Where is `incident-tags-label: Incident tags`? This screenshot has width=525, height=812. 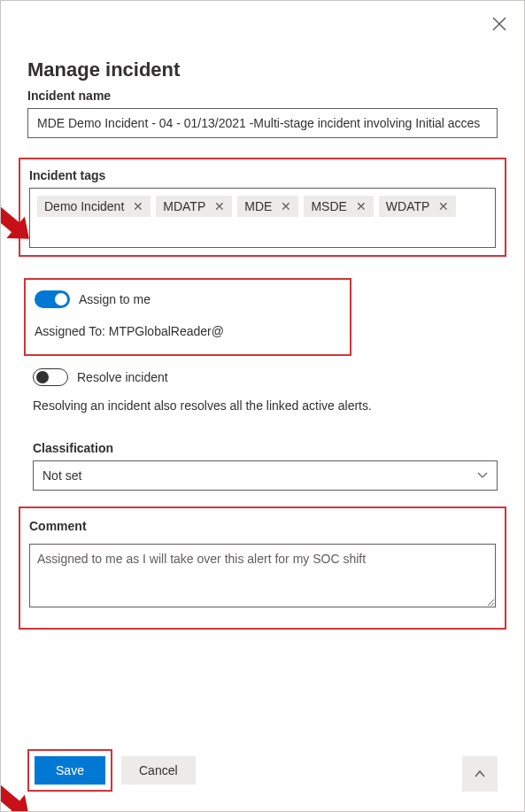 incident-tags-label: Incident tags is located at coordinates (262, 175).